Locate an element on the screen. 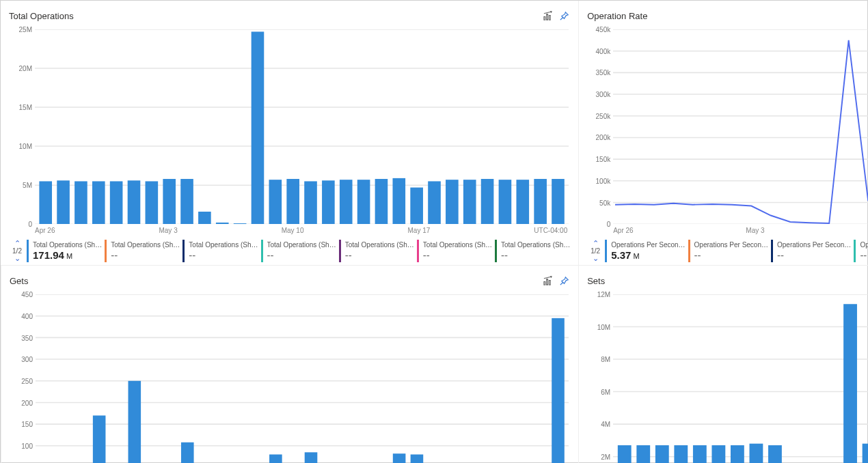 Image resolution: width=868 pixels, height=463 pixels. y-axis: 050100150200250300350400450 is located at coordinates (22, 378).